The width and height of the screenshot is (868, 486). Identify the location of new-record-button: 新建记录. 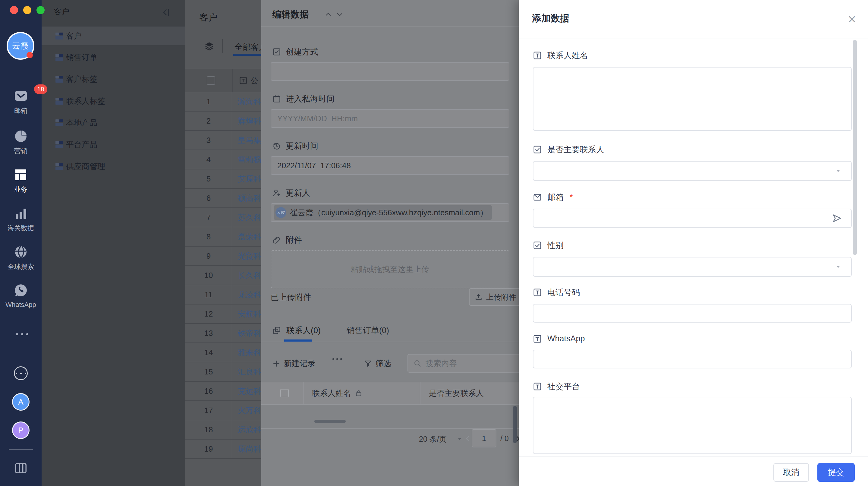
(294, 363).